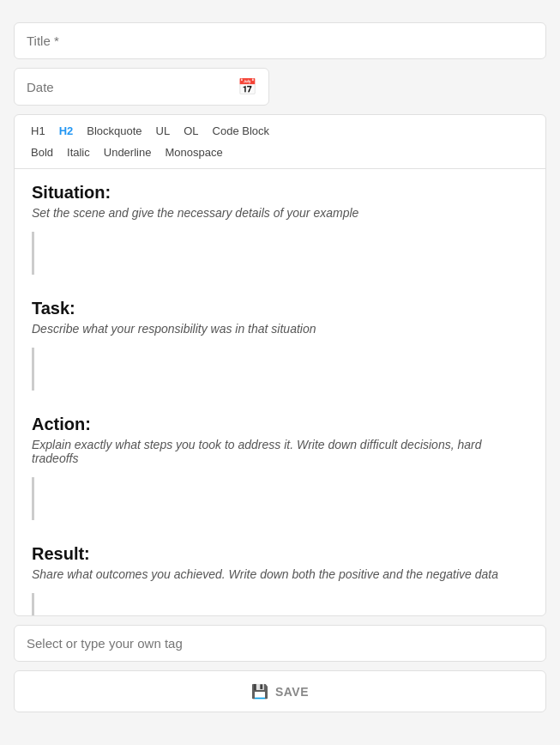 This screenshot has height=745, width=560. I want to click on result-subtitle: Share what outcomes you achieved. Write …, so click(280, 574).